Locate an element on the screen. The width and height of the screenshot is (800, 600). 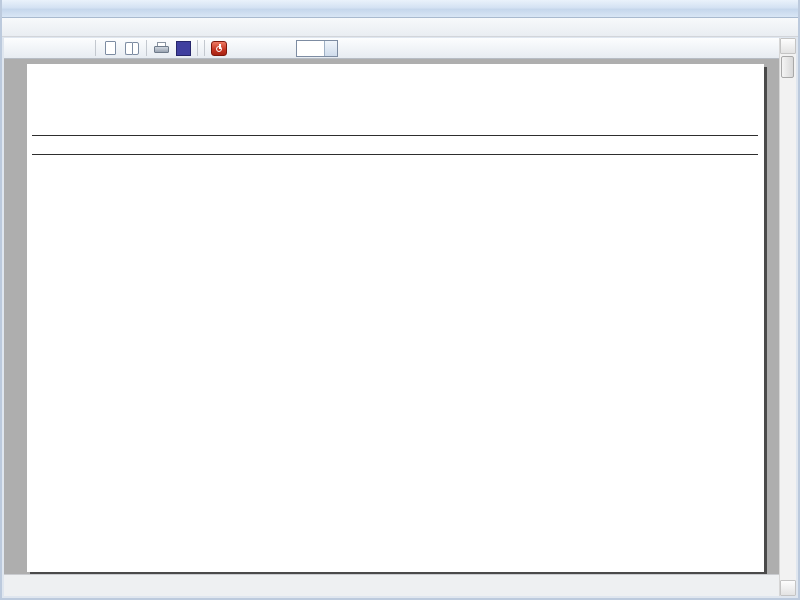
single-page-icon is located at coordinates (110, 48).